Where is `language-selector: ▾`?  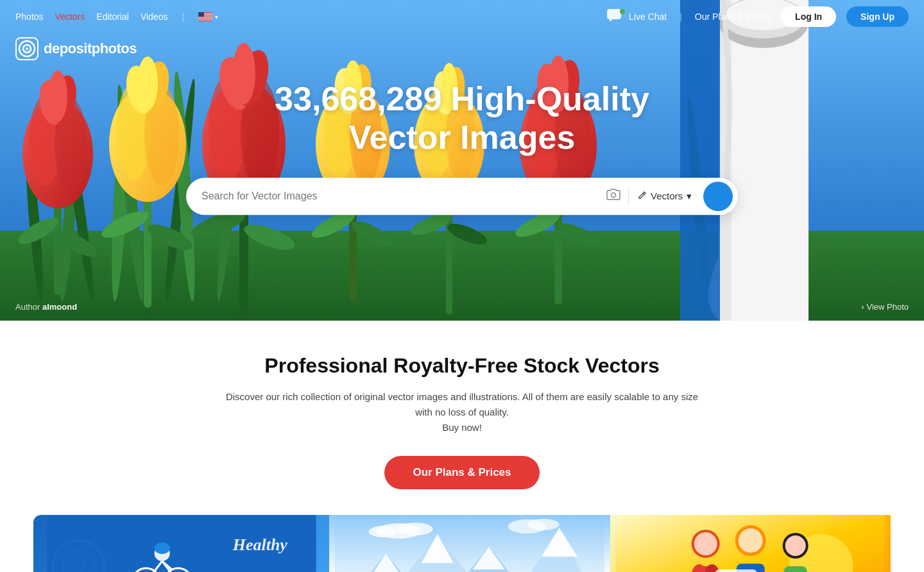 language-selector: ▾ is located at coordinates (208, 17).